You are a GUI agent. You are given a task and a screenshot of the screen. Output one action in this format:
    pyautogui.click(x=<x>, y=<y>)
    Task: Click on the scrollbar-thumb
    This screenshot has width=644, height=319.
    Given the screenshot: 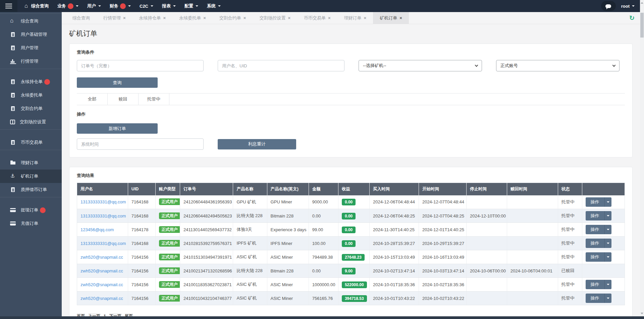 What is the action you would take?
    pyautogui.click(x=642, y=25)
    